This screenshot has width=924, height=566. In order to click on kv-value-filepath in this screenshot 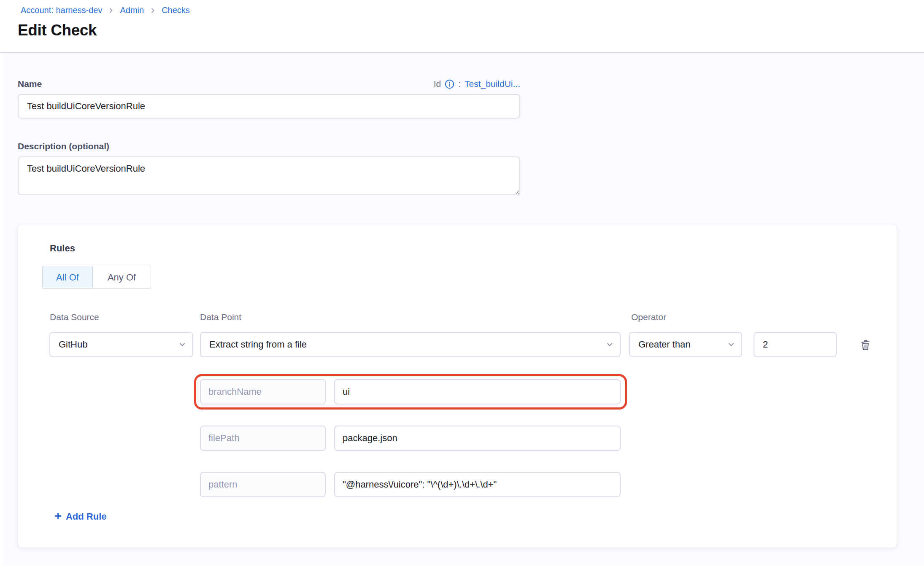, I will do `click(478, 438)`.